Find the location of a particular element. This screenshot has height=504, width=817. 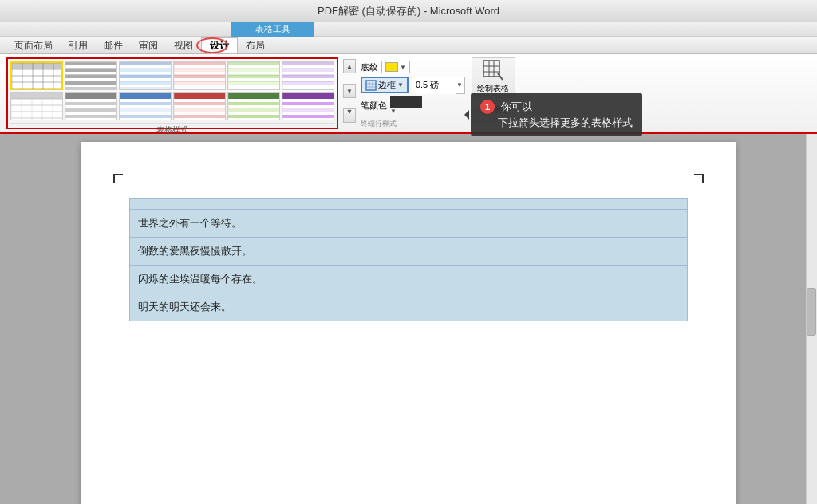

table-cell: 世界之外有一个等待。 is located at coordinates (408, 223).